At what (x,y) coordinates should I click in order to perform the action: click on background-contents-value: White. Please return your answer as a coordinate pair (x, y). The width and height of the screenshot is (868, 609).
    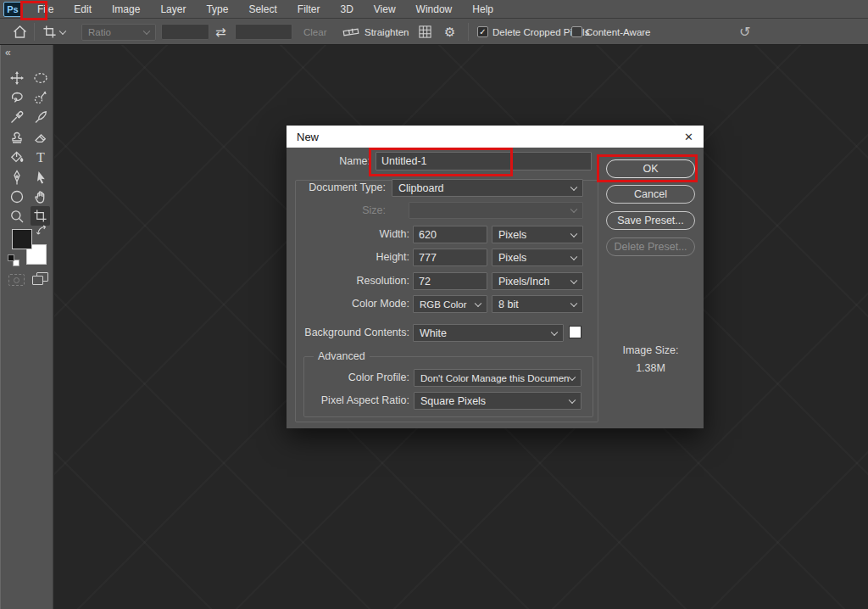
    Looking at the image, I should click on (433, 333).